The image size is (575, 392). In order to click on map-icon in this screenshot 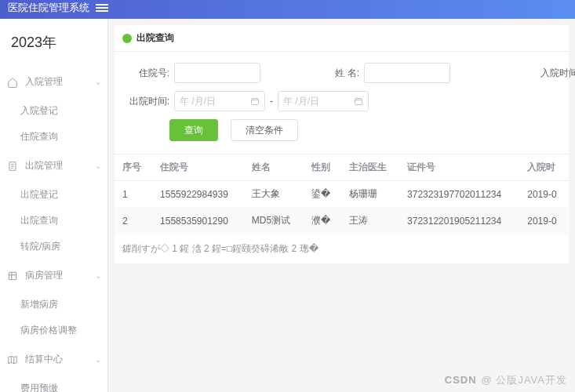, I will do `click(13, 360)`.